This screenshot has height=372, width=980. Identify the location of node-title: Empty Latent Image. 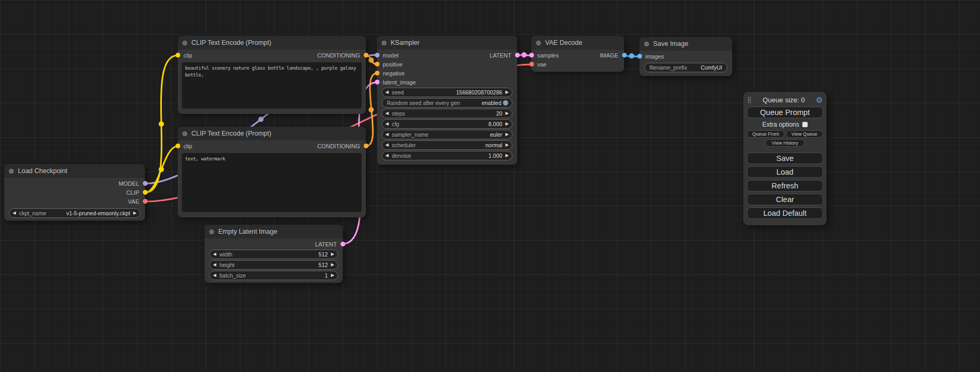
(248, 232).